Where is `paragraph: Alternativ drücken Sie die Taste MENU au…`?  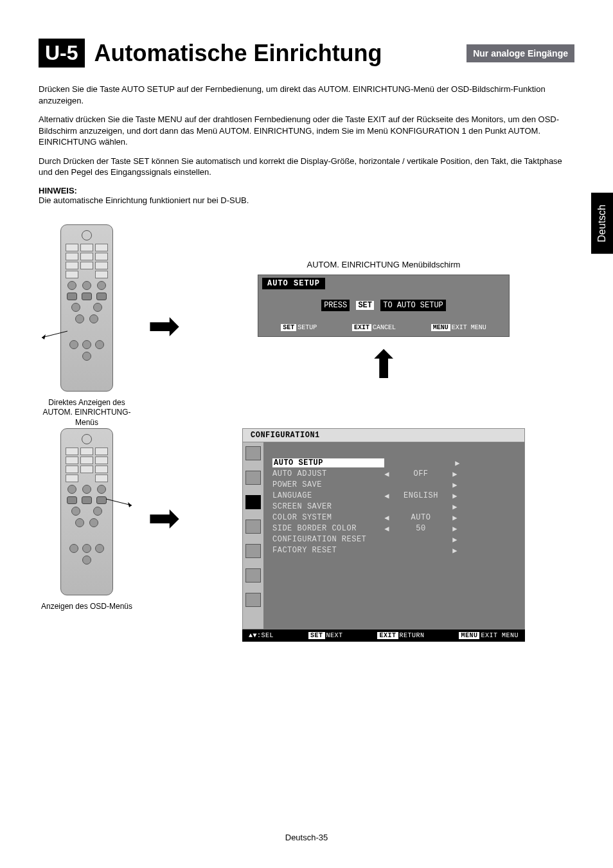 paragraph: Alternativ drücken Sie die Taste MENU au… is located at coordinates (306, 131).